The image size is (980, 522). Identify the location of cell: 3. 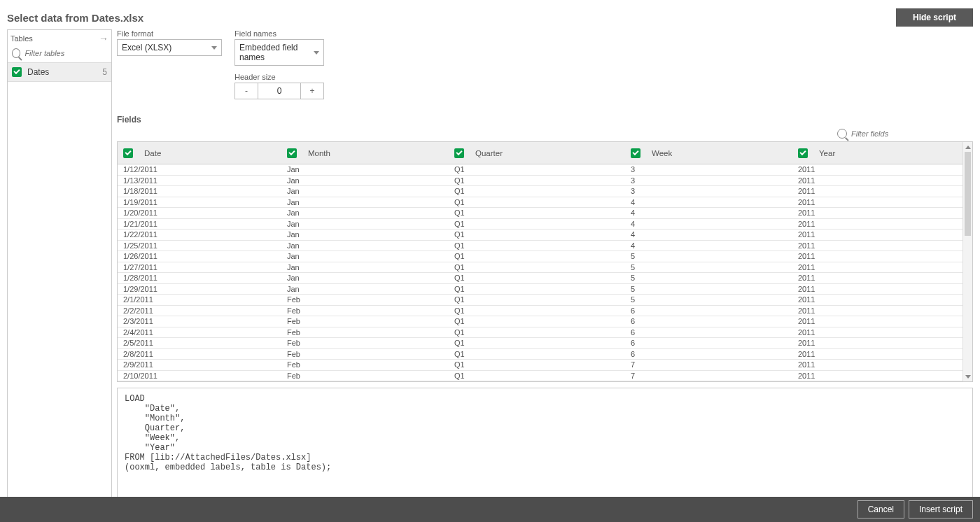
(708, 191).